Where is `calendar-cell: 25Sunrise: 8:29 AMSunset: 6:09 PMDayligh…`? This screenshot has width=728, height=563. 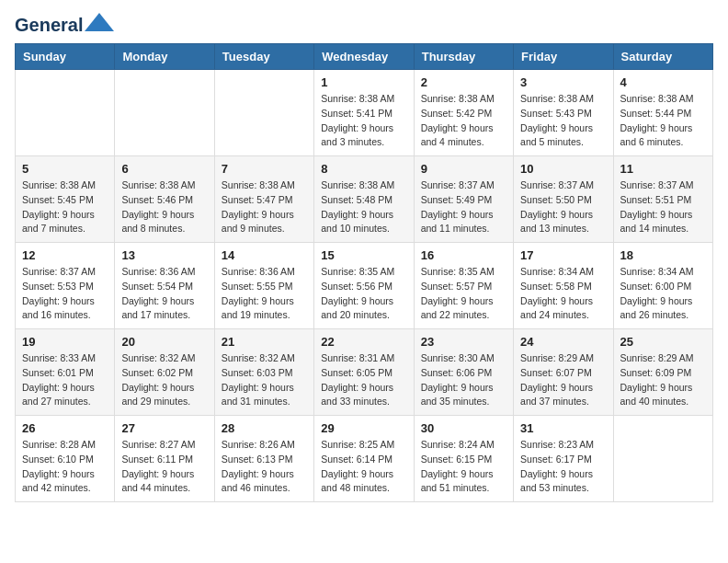
calendar-cell: 25Sunrise: 8:29 AMSunset: 6:09 PMDayligh… is located at coordinates (663, 373).